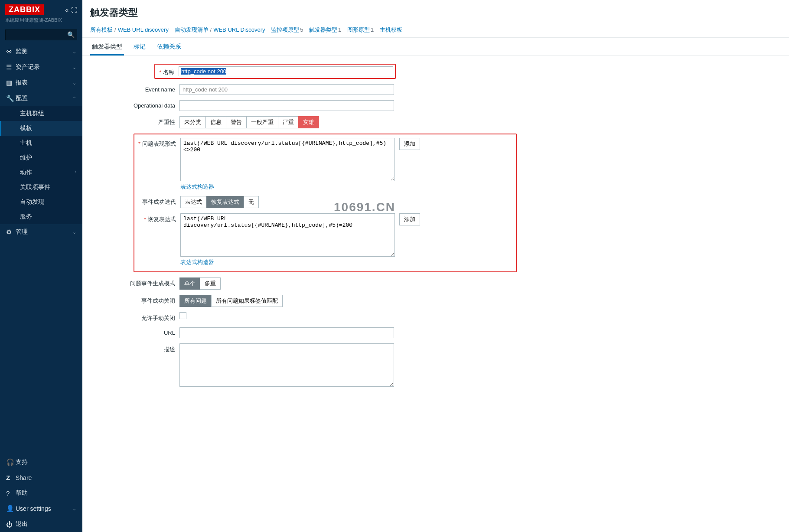 This screenshot has height=532, width=789. I want to click on subnav-hosts: 主机, so click(41, 143).